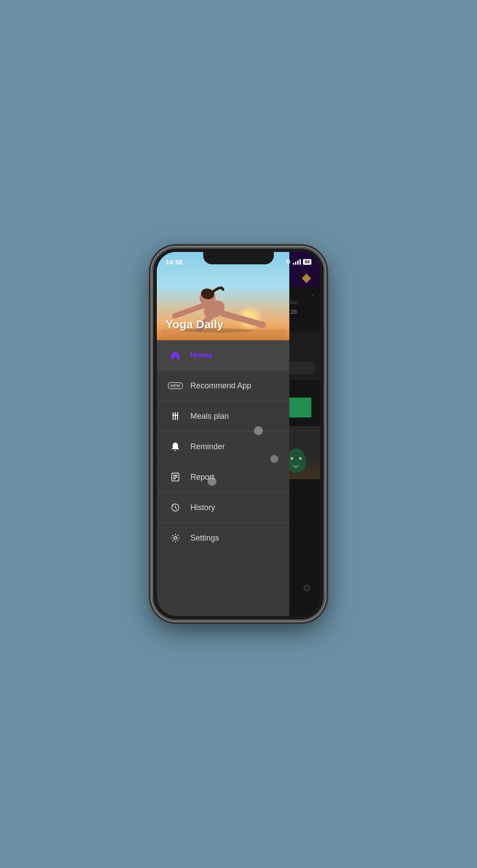 Image resolution: width=477 pixels, height=868 pixels. What do you see at coordinates (201, 356) in the screenshot?
I see `drawer-item-home-label: Home` at bounding box center [201, 356].